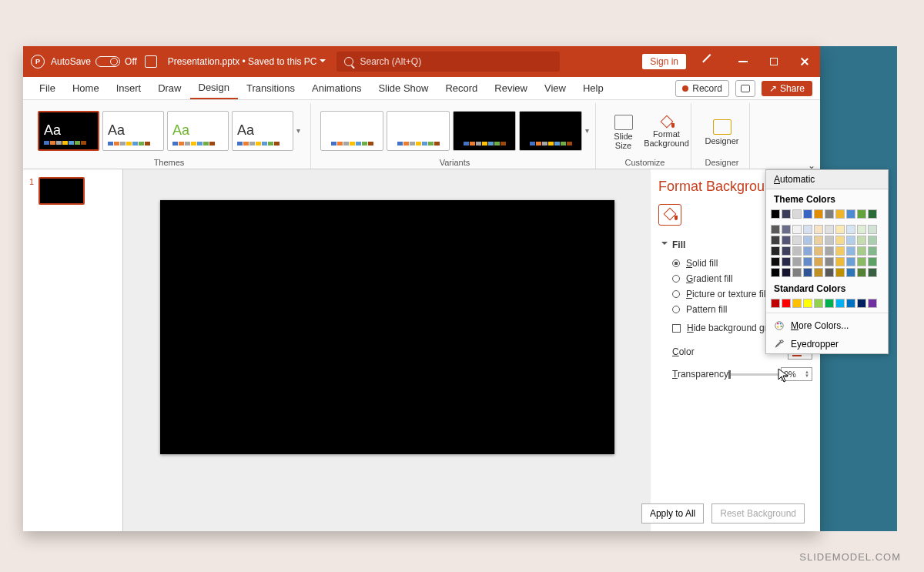 Image resolution: width=924 pixels, height=572 pixels. I want to click on minimize-button, so click(743, 62).